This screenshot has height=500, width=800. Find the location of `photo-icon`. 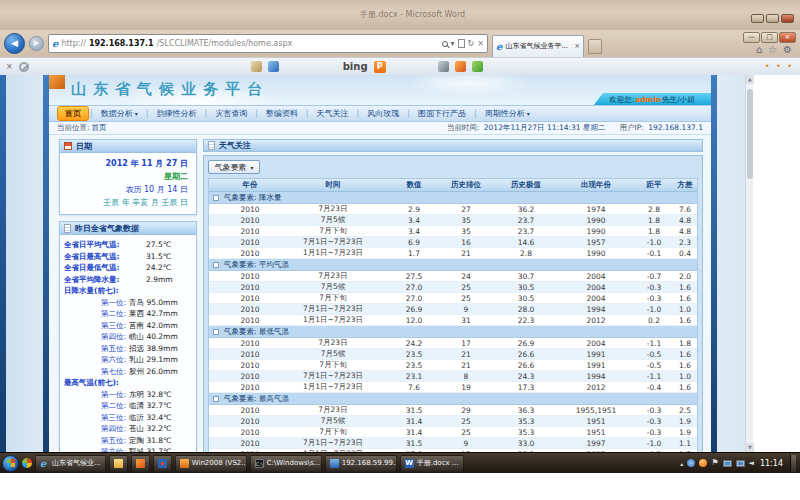

photo-icon is located at coordinates (256, 66).